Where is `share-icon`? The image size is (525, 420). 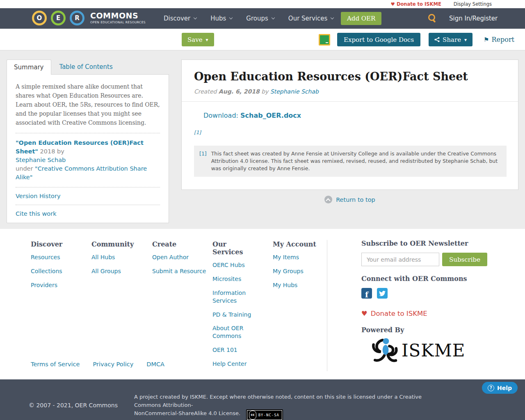
share-icon is located at coordinates (437, 39).